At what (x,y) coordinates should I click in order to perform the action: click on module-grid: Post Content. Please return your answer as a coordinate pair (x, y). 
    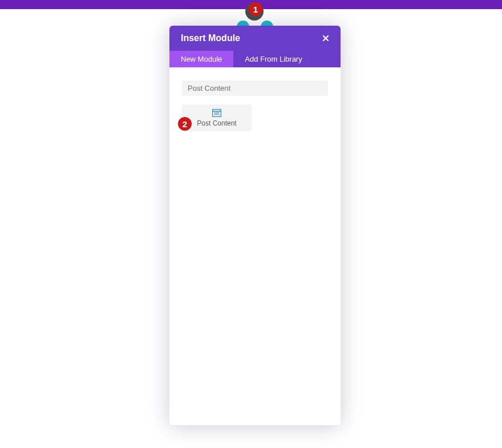
    Looking at the image, I should click on (255, 118).